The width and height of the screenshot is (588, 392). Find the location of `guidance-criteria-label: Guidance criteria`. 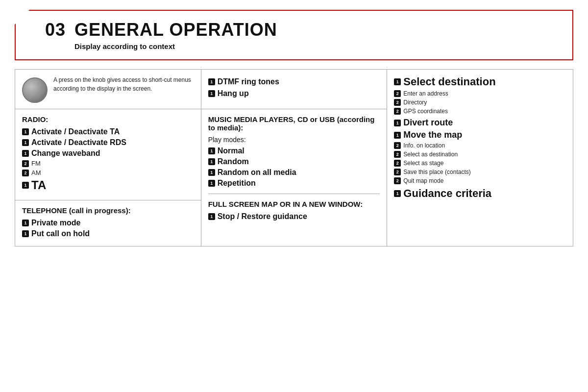

guidance-criteria-label: Guidance criteria is located at coordinates (447, 194).